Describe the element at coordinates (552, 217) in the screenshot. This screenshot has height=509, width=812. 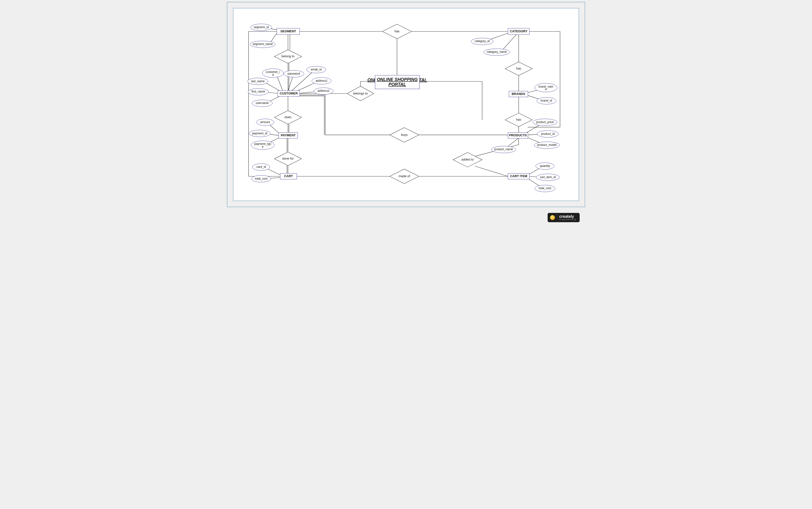
I see `bulb-icon` at that location.